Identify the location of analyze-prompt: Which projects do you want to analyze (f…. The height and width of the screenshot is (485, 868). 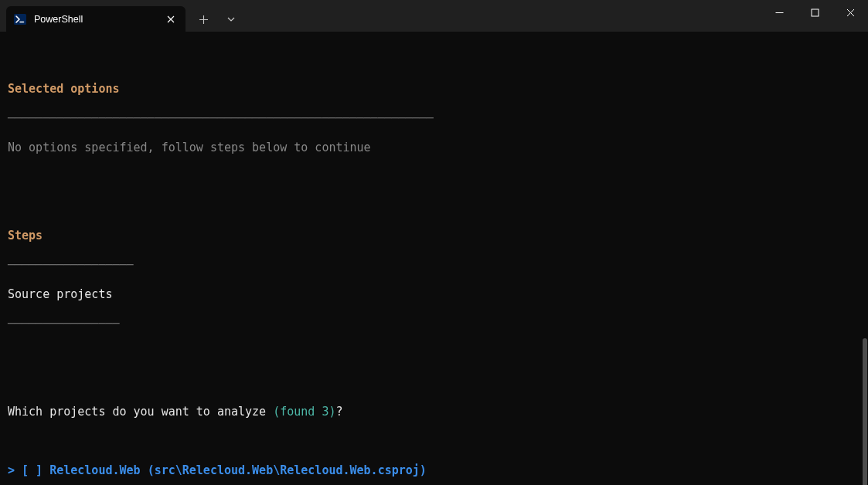
(437, 412).